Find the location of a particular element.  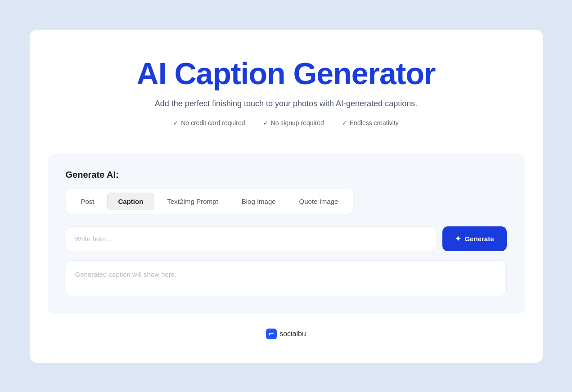

generate-button-label: Generate is located at coordinates (479, 239).